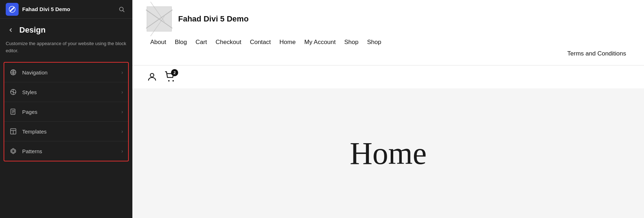 The width and height of the screenshot is (644, 218). Describe the element at coordinates (66, 132) in the screenshot. I see `sidebar-item-templates: Templates ›` at that location.